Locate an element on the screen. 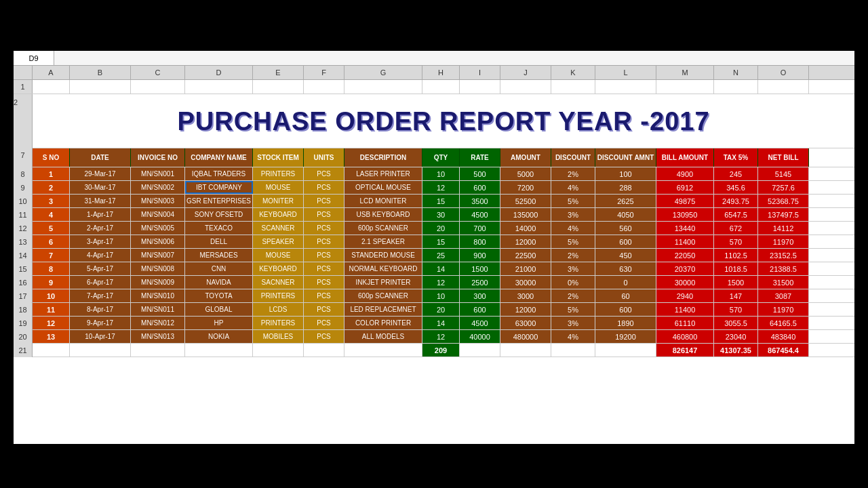 The width and height of the screenshot is (868, 488). cell-invoice-20: MN/SN013 is located at coordinates (158, 336).